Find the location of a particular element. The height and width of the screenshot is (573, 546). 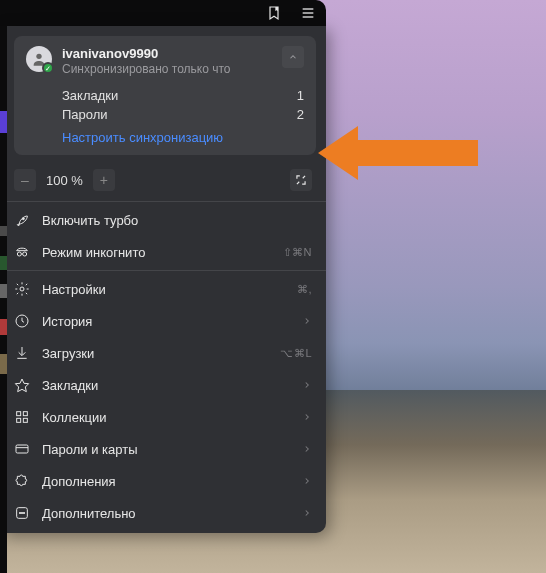

gear-icon is located at coordinates (22, 289).